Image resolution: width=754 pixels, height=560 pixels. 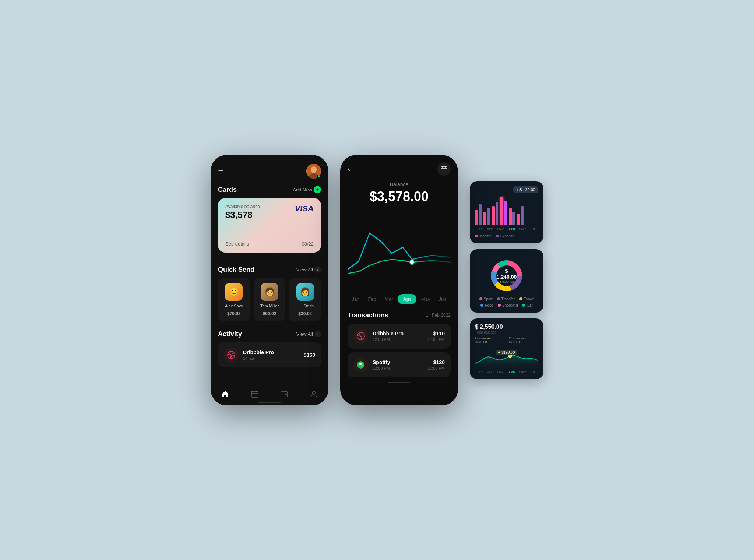 What do you see at coordinates (269, 334) in the screenshot?
I see `activity-header: Activity View All ›` at bounding box center [269, 334].